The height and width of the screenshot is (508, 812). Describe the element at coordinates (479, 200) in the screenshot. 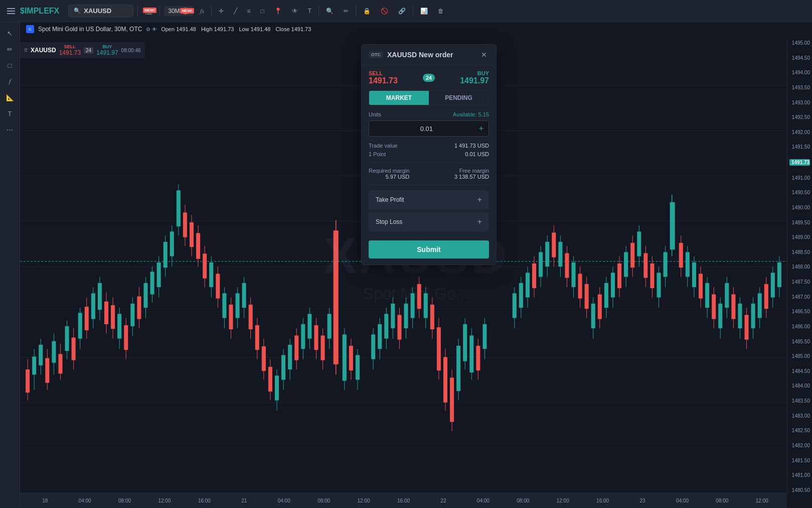

I see `take-profit-plus: +` at that location.